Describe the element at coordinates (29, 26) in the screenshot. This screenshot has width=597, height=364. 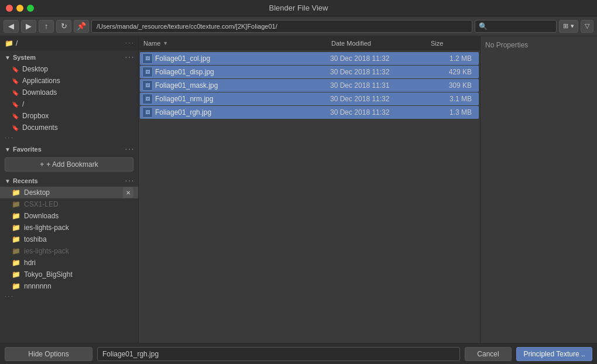
I see `forward-button: ▶` at that location.